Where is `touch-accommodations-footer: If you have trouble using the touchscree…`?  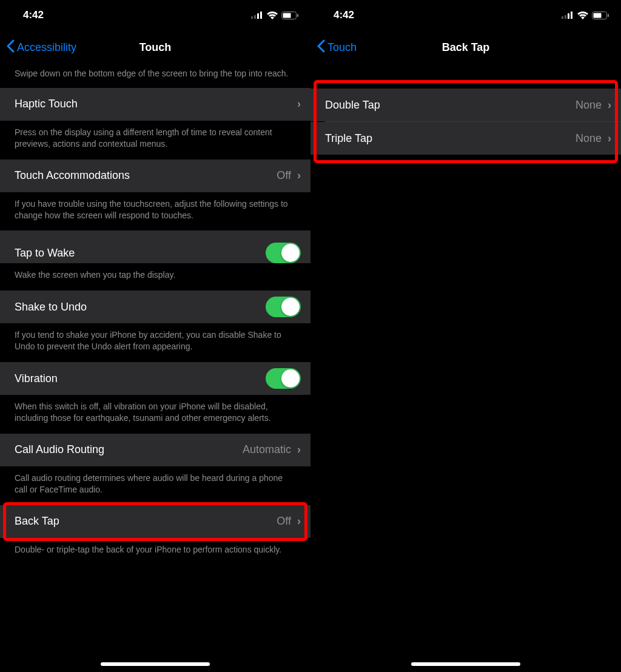
touch-accommodations-footer: If you have trouble using the touchscree… is located at coordinates (155, 212).